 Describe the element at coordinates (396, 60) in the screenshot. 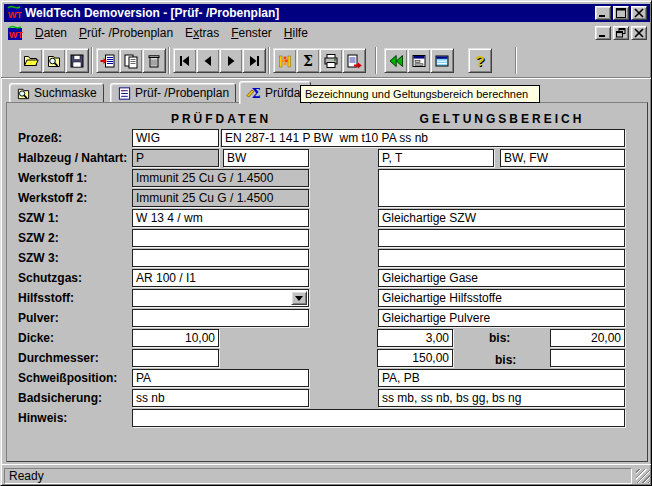

I see `exit-button` at that location.